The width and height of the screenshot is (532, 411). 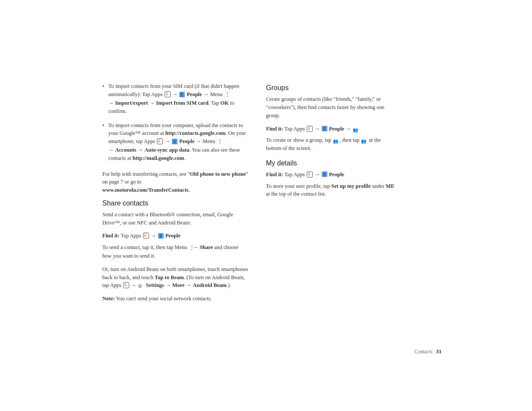 I want to click on find-it-groups: Find it: Tap Apps → People →, so click(x=331, y=129).